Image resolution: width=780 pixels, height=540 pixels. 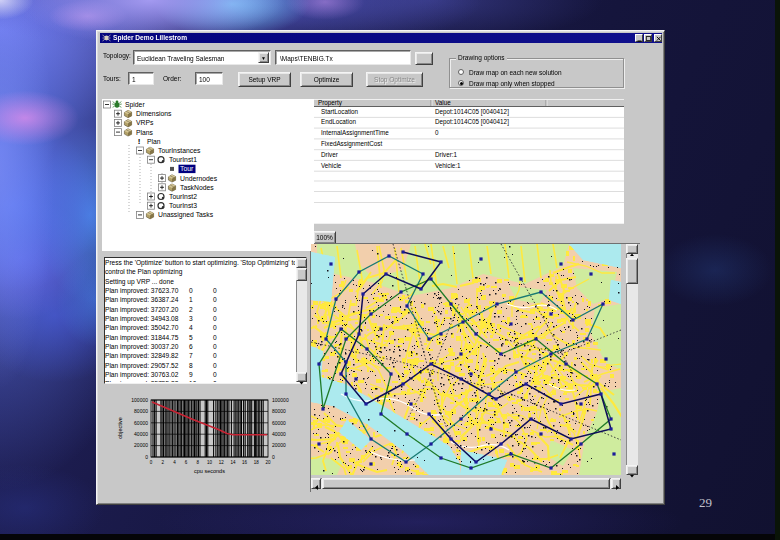 I want to click on svg-text: Tour, so click(x=187, y=168).